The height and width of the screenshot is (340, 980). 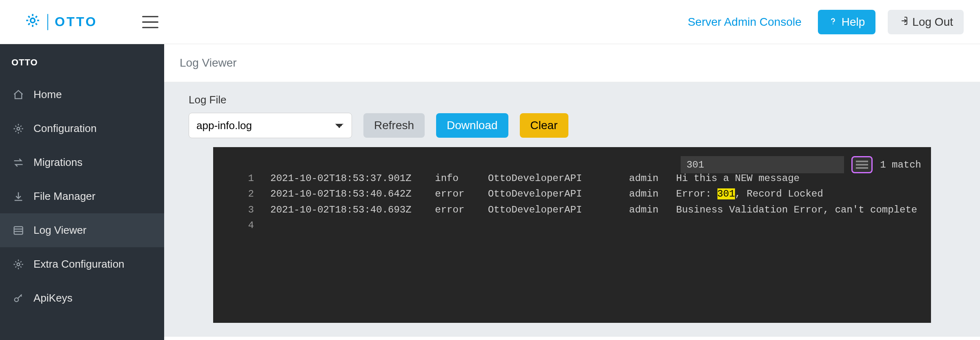 I want to click on logo-divider, so click(x=48, y=22).